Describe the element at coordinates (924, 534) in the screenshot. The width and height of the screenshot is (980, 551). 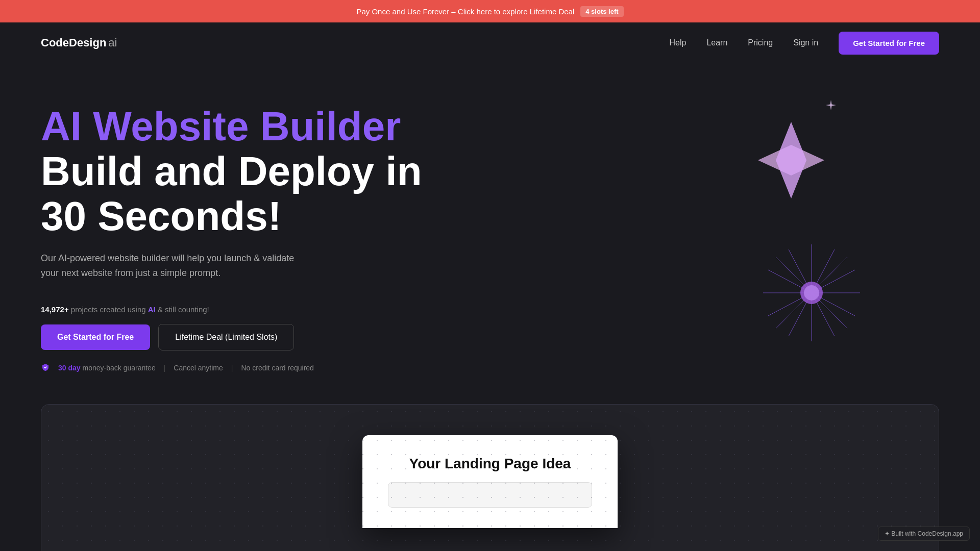
I see `built-badge: ✦ Built with CodeDesign.app` at that location.